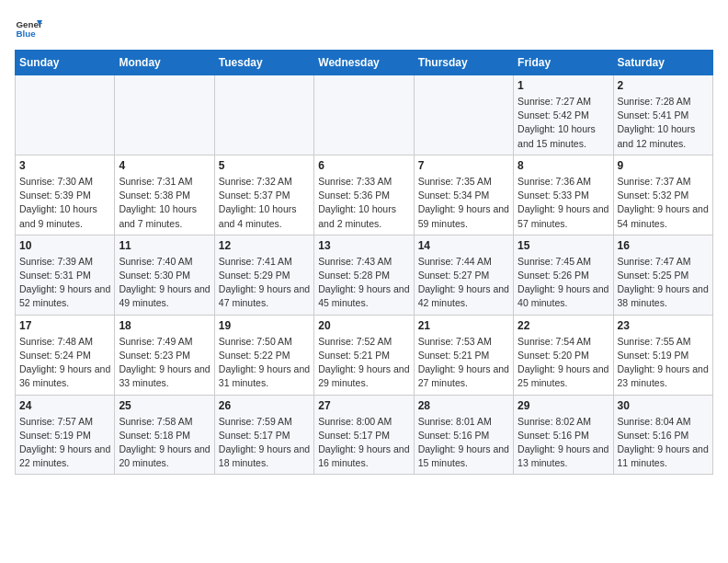 This screenshot has height=563, width=728. I want to click on weekday-header: Thursday, so click(463, 63).